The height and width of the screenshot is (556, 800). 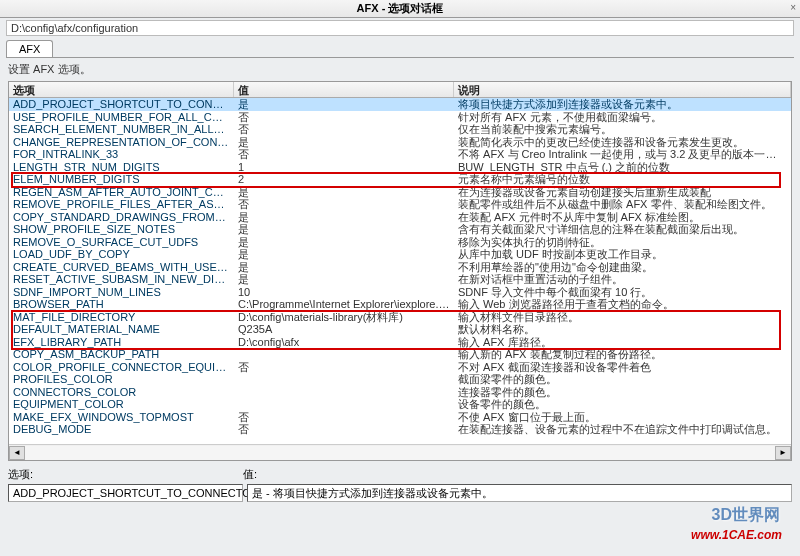 What do you see at coordinates (400, 130) in the screenshot?
I see `table-row: SEARCH_ELEMENT_NUMBER_IN_ALL_PROJECT_ASS…` at bounding box center [400, 130].